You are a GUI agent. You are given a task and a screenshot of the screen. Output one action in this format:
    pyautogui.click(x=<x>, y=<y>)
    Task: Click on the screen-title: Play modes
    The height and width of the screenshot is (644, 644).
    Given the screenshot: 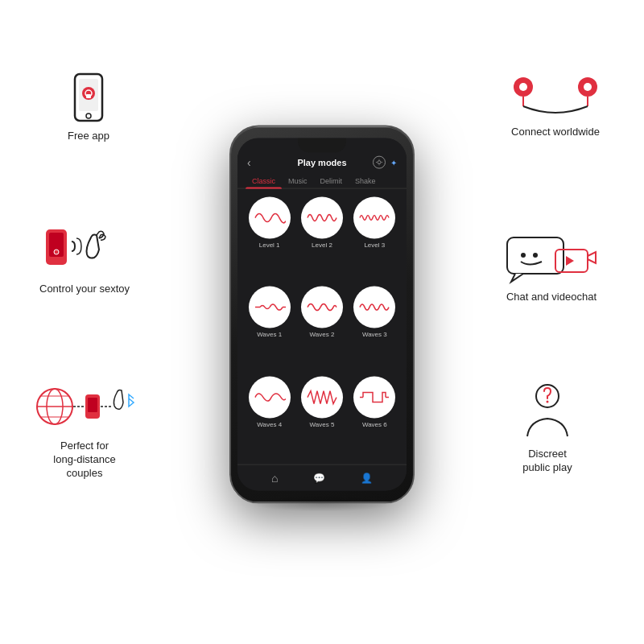 What is the action you would take?
    pyautogui.click(x=322, y=163)
    